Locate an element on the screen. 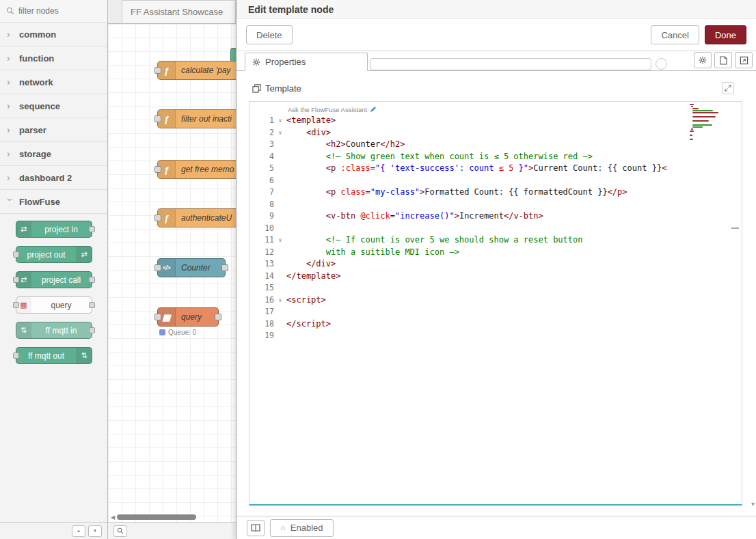  canvas-horizontal-scrollbar: ◀ is located at coordinates (172, 517).